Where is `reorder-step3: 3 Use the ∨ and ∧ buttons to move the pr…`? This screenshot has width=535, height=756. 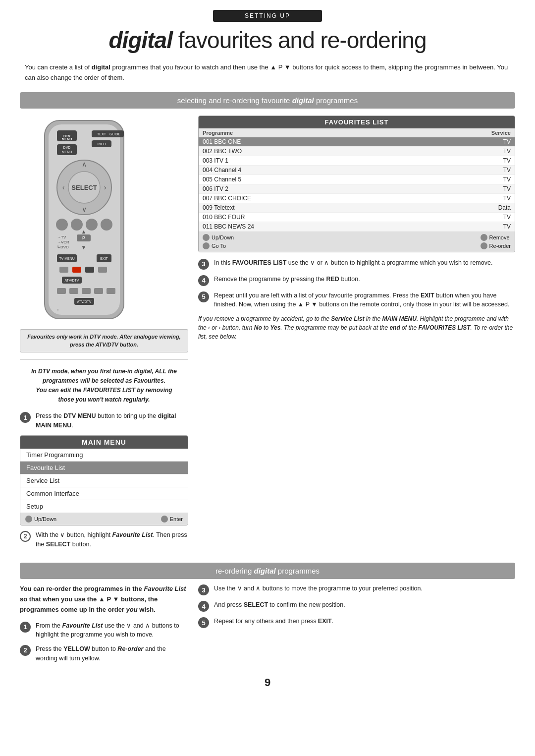
reorder-step3: 3 Use the ∨ and ∧ buttons to move the pr… is located at coordinates (357, 590).